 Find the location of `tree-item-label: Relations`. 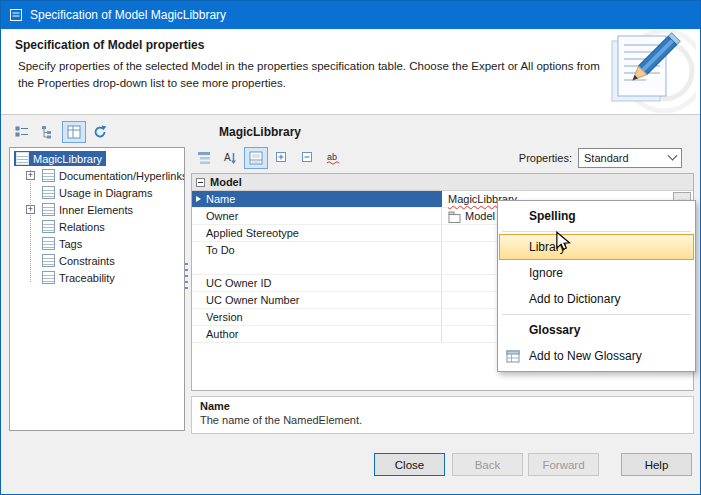

tree-item-label: Relations is located at coordinates (82, 227).